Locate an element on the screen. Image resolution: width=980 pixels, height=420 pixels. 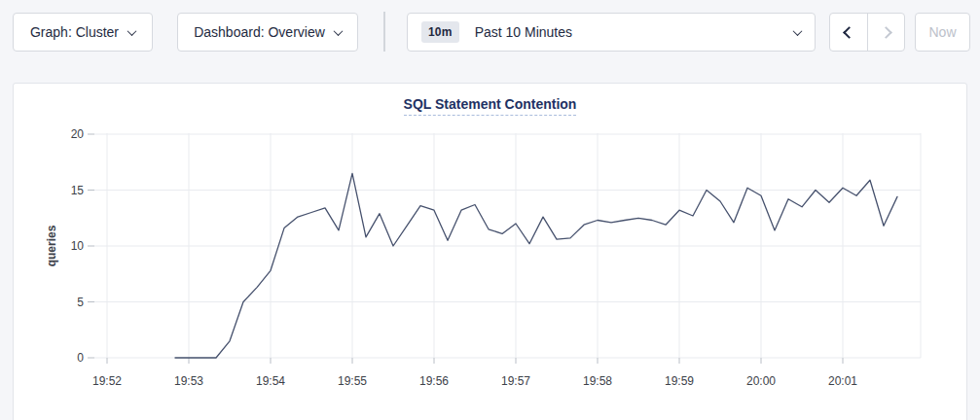
y-tick-label: 20 is located at coordinates (78, 134).